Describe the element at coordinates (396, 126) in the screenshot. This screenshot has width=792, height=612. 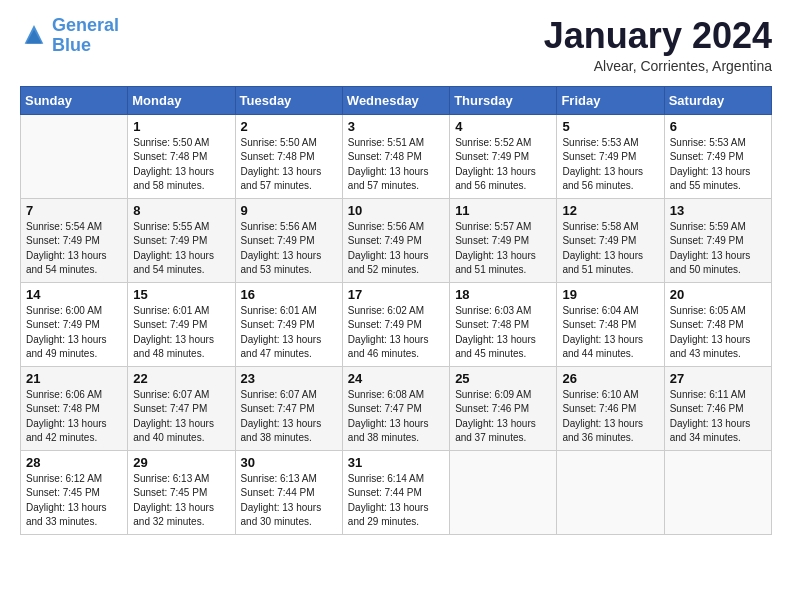
I see `day-number: 3` at that location.